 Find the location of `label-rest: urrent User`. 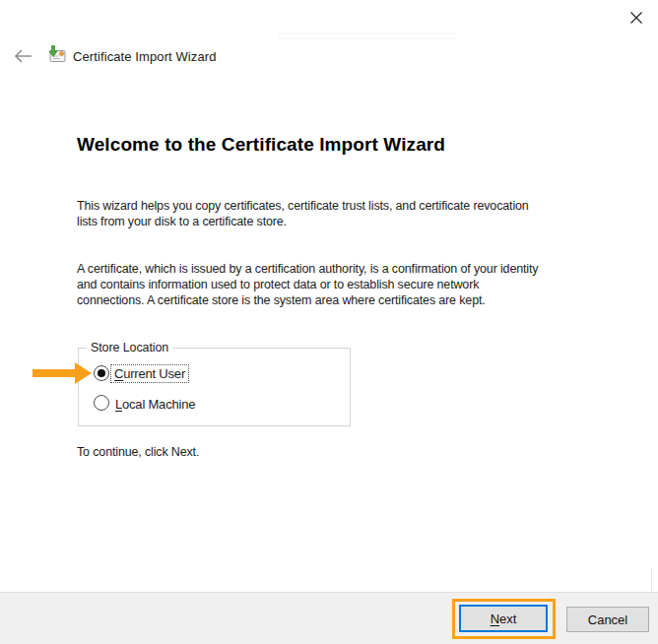

label-rest: urrent User is located at coordinates (154, 374).